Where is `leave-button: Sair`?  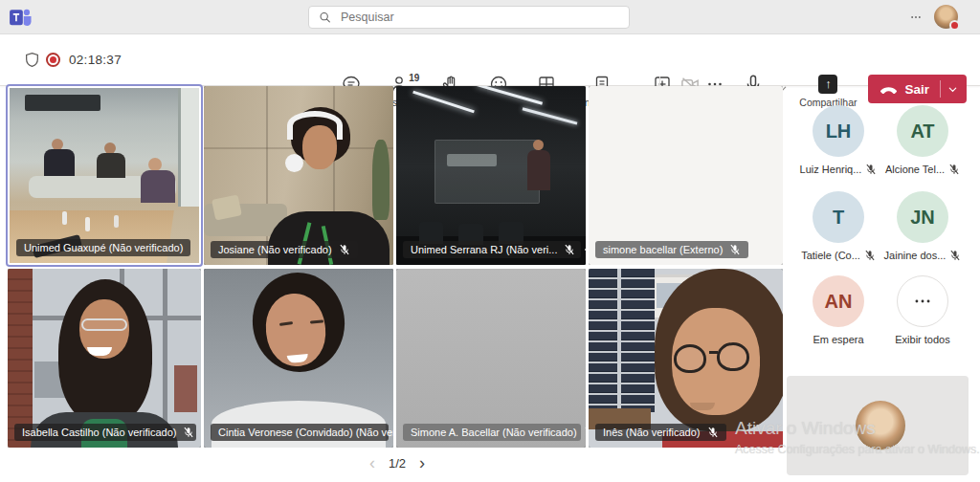 leave-button: Sair is located at coordinates (917, 89).